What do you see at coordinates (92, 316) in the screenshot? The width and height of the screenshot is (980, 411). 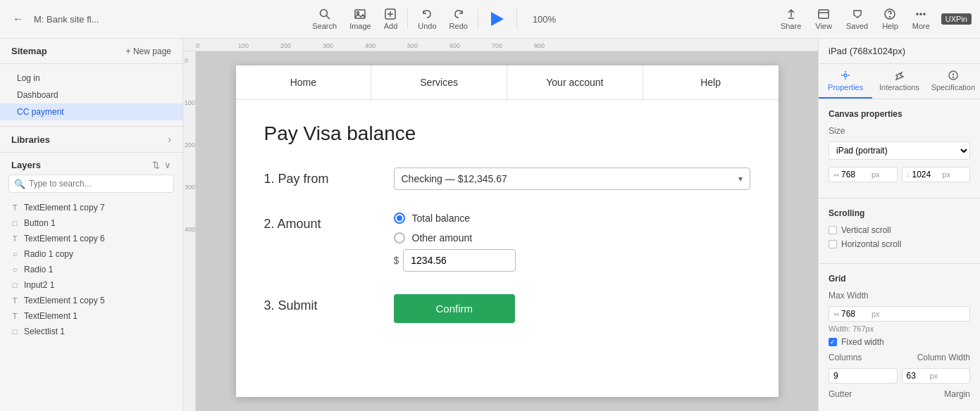 I see `list-item: T TextElement 1` at bounding box center [92, 316].